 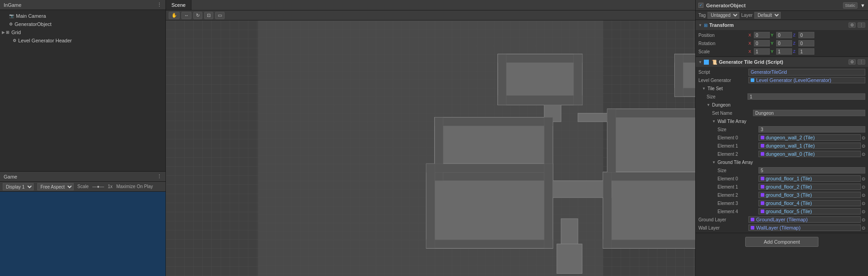 I want to click on grid-arrow-icon: ▶, so click(x=4, y=32).